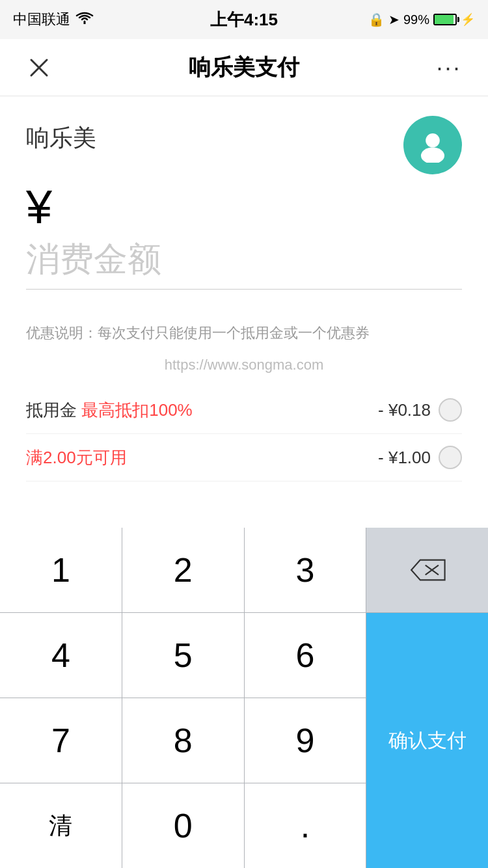 The width and height of the screenshot is (488, 868). Describe the element at coordinates (61, 570) in the screenshot. I see `key-1: 1` at that location.